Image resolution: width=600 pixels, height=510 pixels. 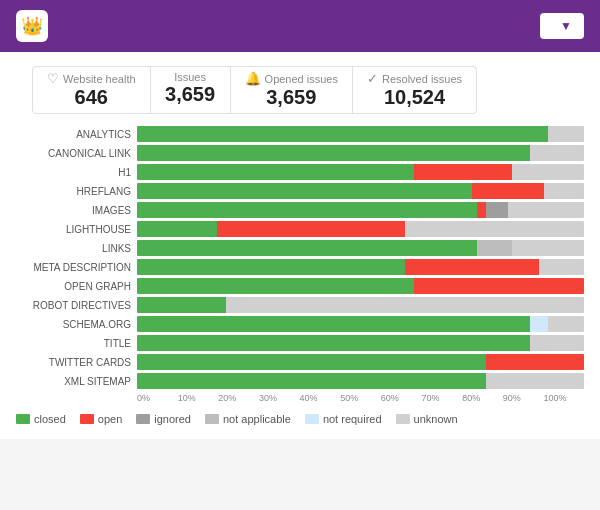 What do you see at coordinates (74, 382) in the screenshot?
I see `row-label: XML SITEMAP` at bounding box center [74, 382].